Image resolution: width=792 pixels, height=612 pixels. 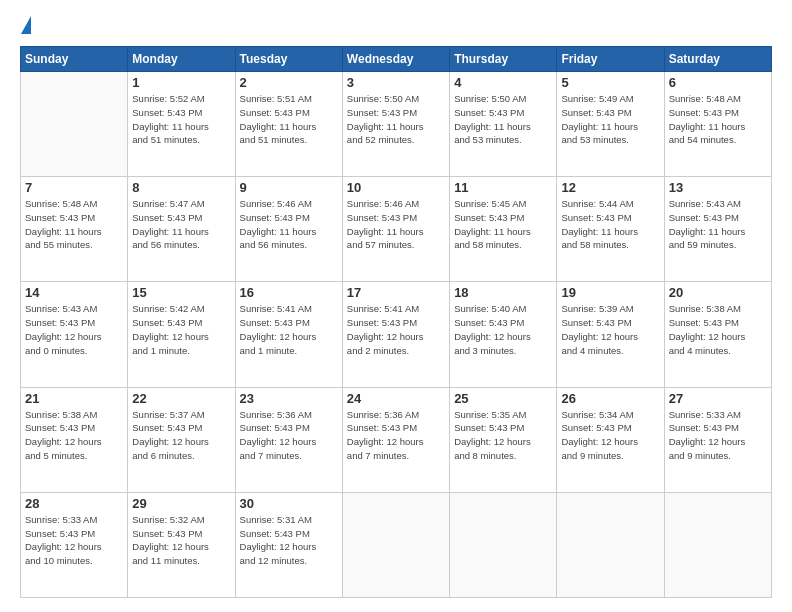 I want to click on day-info: Sunrise: 5:35 AM Sunset: 5:43 PM Dayligh…, so click(x=503, y=436).